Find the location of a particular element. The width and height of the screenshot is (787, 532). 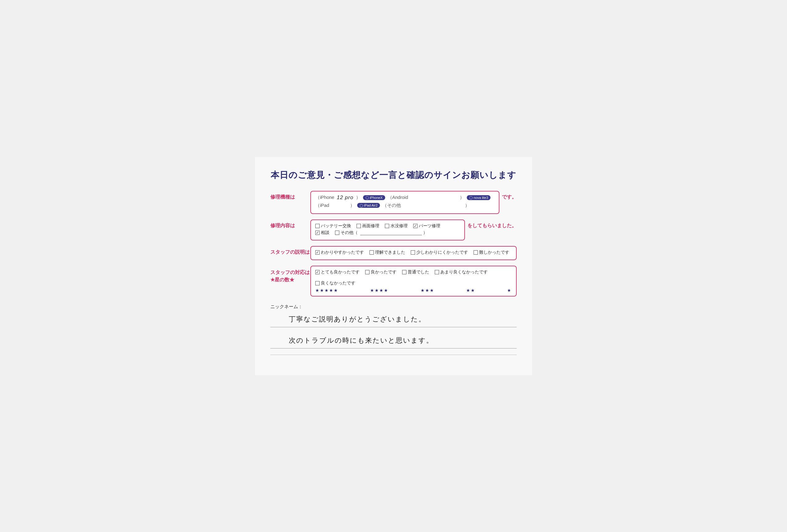

parts-item: ✓ パーツ修理 is located at coordinates (427, 226).